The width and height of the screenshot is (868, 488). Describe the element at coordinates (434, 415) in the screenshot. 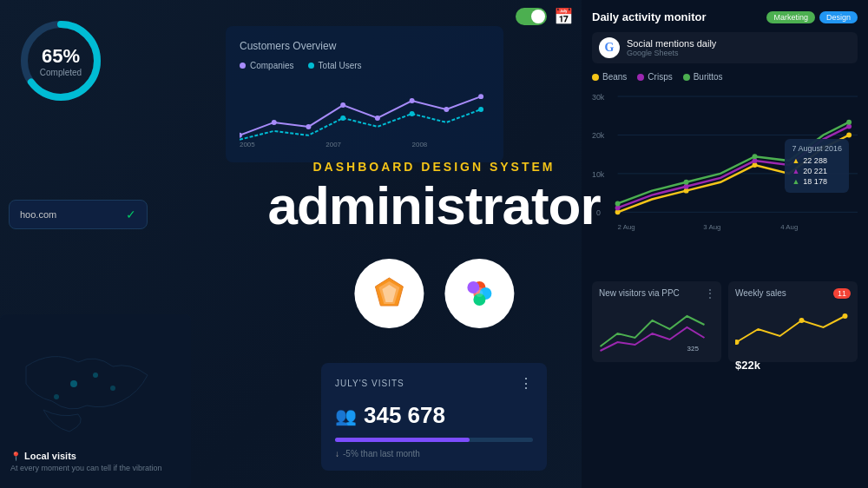

I see `visits-number: 👥 345 678` at that location.